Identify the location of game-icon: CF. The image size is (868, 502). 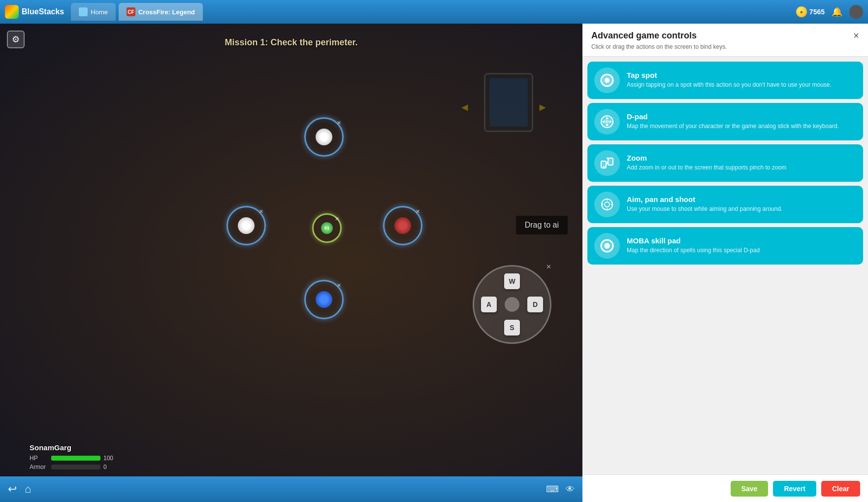
(131, 12).